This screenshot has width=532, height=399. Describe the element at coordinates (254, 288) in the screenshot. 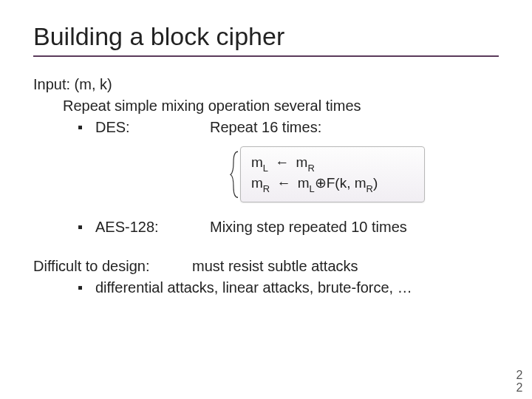

I see `attacks-list: differential attacks, linear attacks, br…` at that location.